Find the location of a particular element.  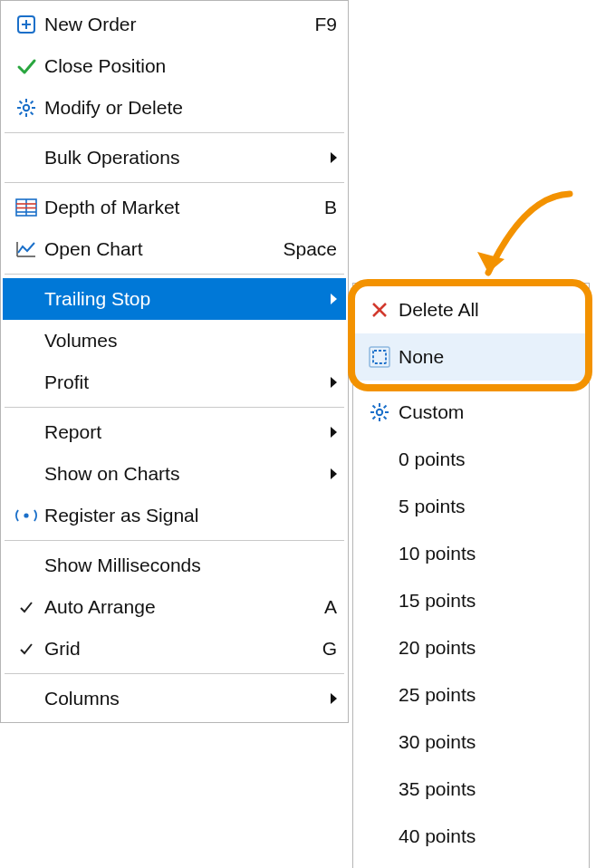

submenu-label: Delete All is located at coordinates (488, 310).